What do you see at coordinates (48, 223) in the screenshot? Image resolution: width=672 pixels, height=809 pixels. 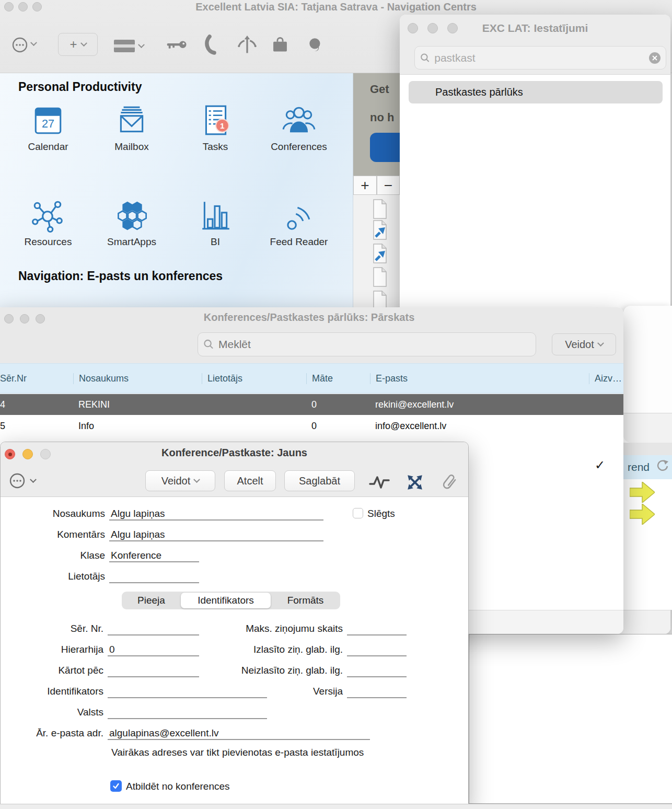 I see `app-resources: Resources` at bounding box center [48, 223].